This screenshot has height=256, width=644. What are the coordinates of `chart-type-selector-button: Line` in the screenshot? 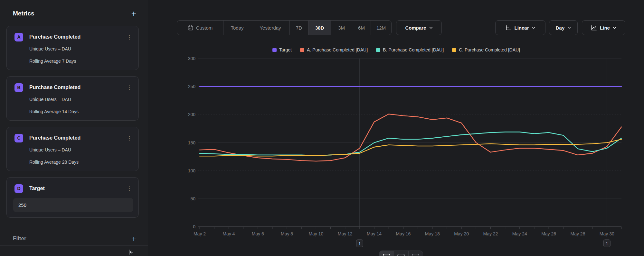 It's located at (603, 28).